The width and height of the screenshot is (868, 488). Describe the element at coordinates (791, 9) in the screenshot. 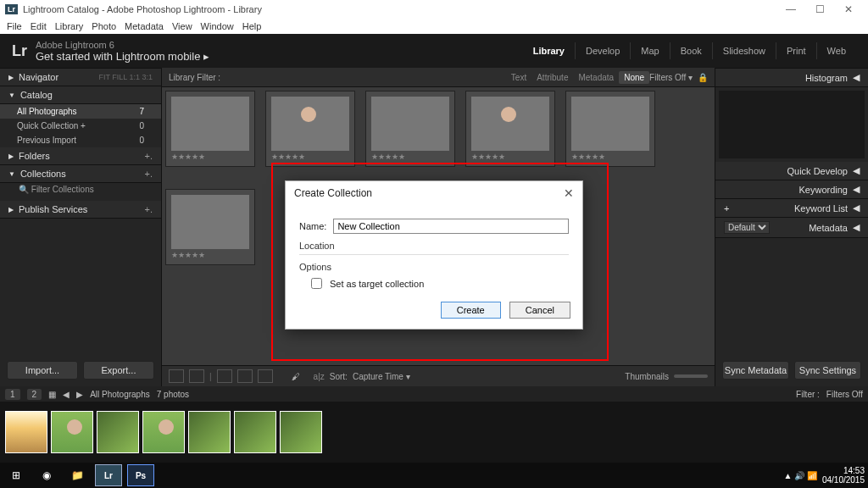

I see `minimize-button: —` at that location.